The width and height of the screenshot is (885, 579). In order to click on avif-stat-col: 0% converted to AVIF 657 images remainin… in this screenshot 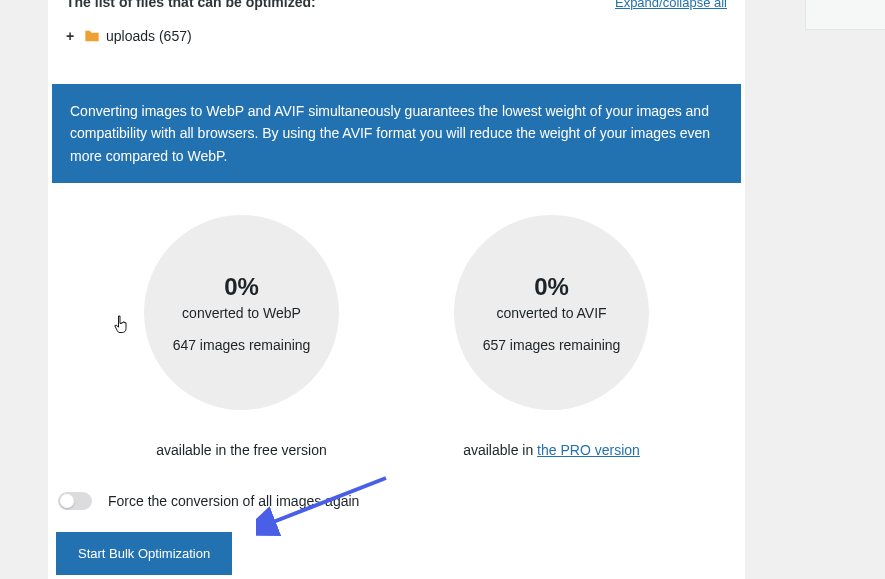, I will do `click(552, 336)`.